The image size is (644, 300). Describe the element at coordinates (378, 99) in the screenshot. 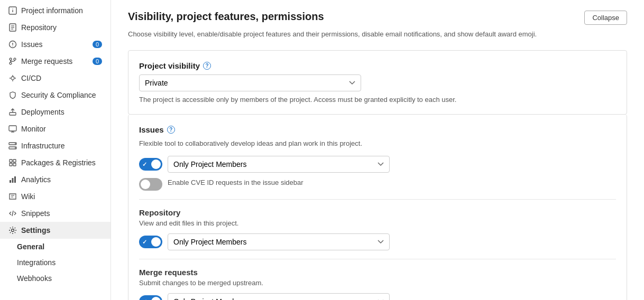

I see `visibility-info-text: The project is accessible only by member…` at that location.